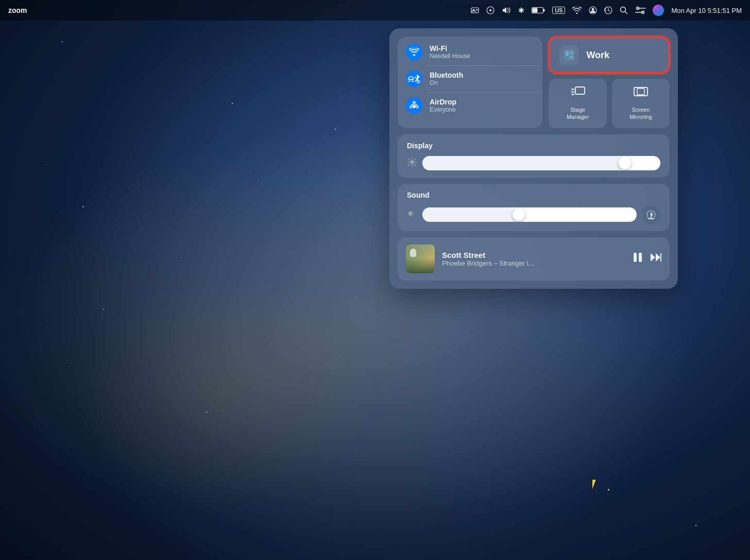 This screenshot has width=750, height=560. I want to click on battery-icon, so click(538, 10).